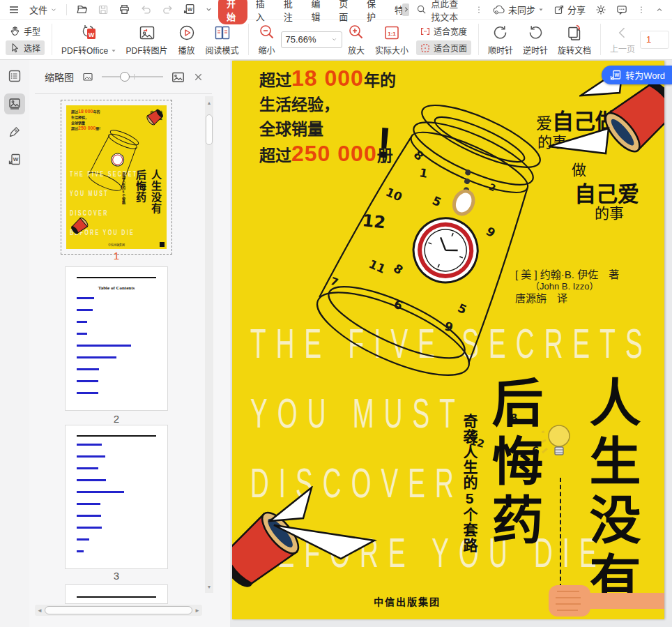  I want to click on horizontal-scrollbar: ◄ ►, so click(119, 610).